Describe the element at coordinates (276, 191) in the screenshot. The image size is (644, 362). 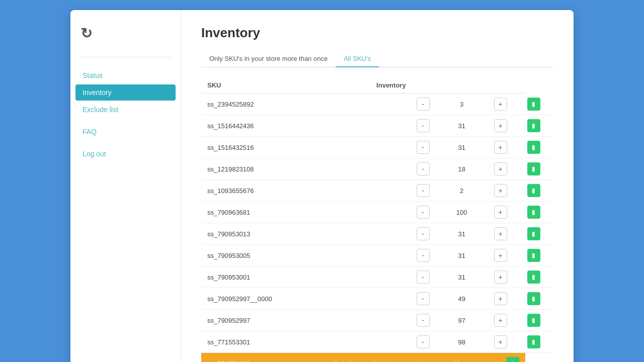
I see `cell-sku: ss_1093655676` at that location.